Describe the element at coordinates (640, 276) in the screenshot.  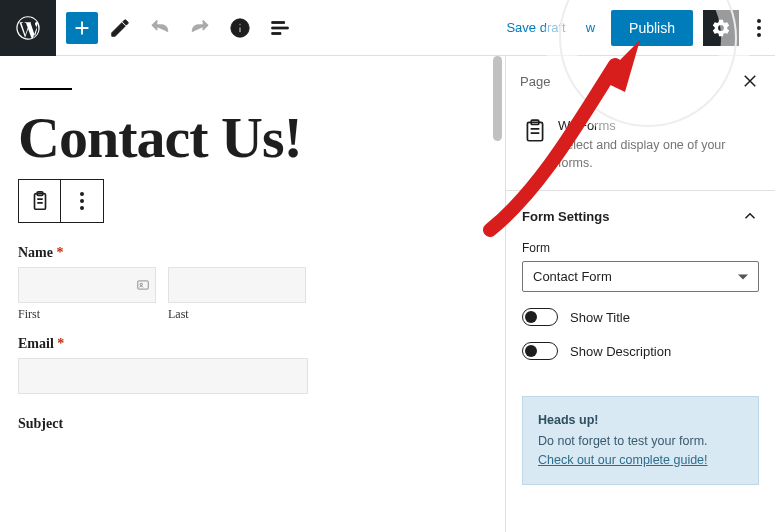
I see `form-select: Contact Form` at that location.